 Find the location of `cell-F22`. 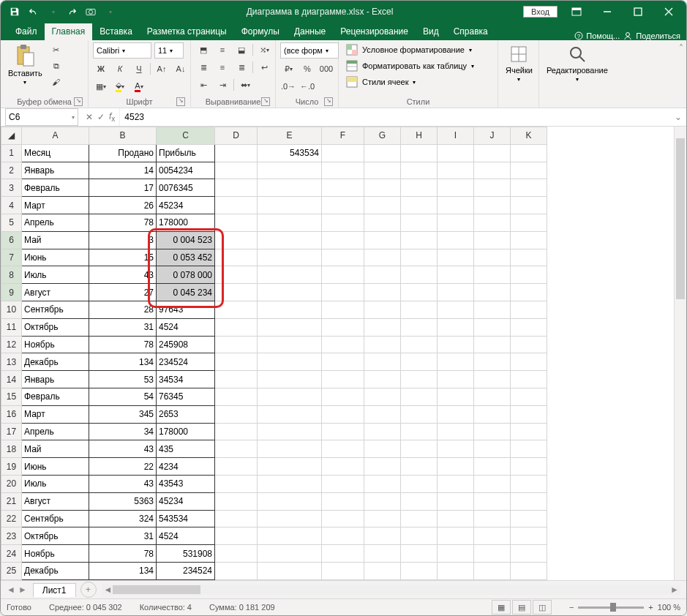

cell-F22 is located at coordinates (343, 519).